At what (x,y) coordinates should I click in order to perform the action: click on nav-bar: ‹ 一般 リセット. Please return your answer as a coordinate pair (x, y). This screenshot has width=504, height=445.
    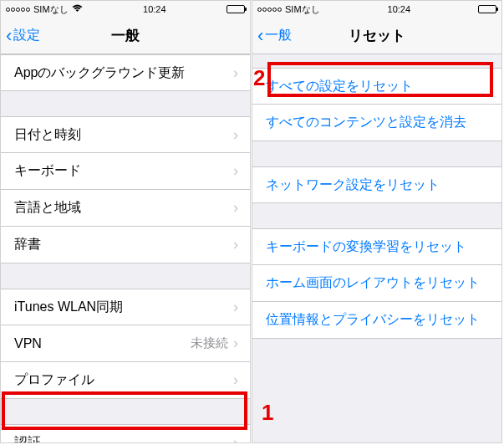
    Looking at the image, I should click on (377, 36).